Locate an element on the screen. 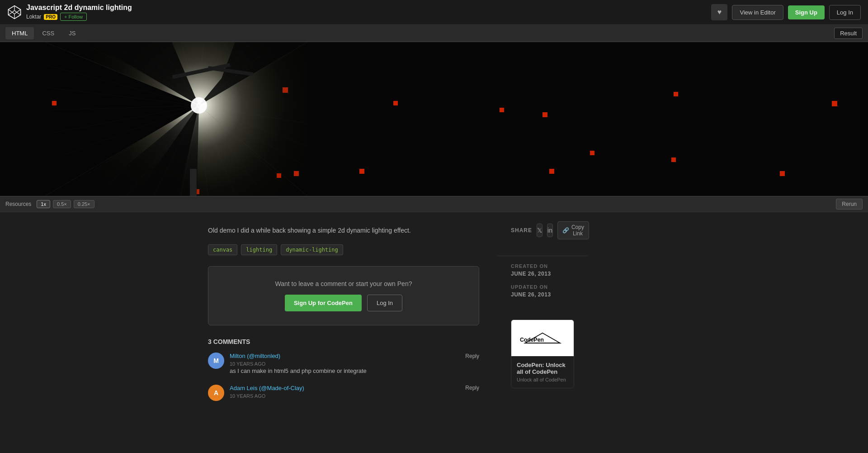 The height and width of the screenshot is (453, 868). link-icon: 🔗 is located at coordinates (566, 230).